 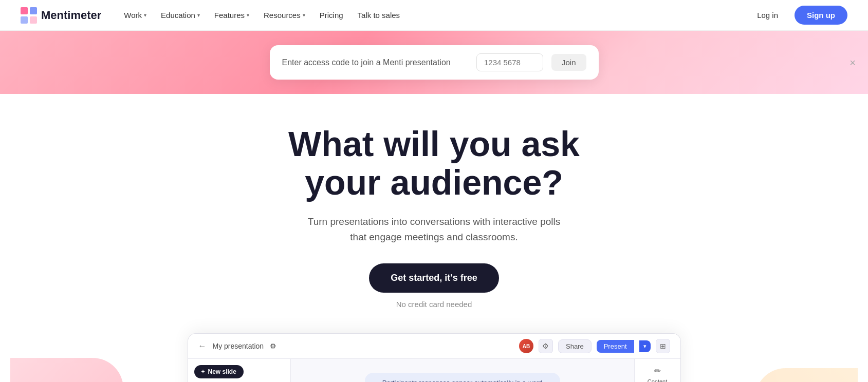 I want to click on close-banner-button: ×, so click(x=853, y=63).